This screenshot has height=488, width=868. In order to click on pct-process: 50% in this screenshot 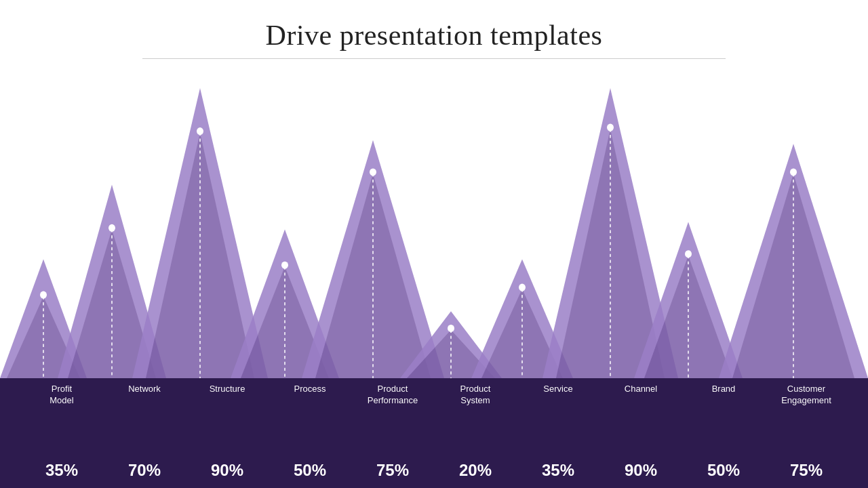, I will do `click(311, 470)`.